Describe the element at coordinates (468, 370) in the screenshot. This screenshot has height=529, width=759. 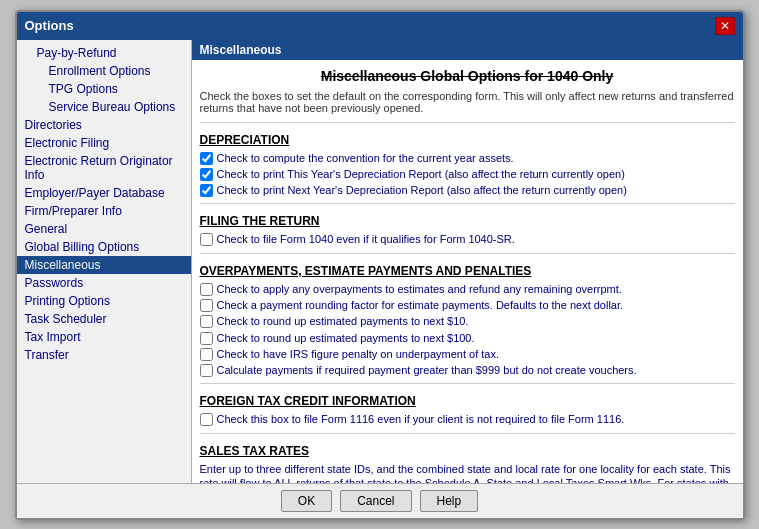
I see `overpayments-option-6: Calculate payments if required payment g…` at that location.